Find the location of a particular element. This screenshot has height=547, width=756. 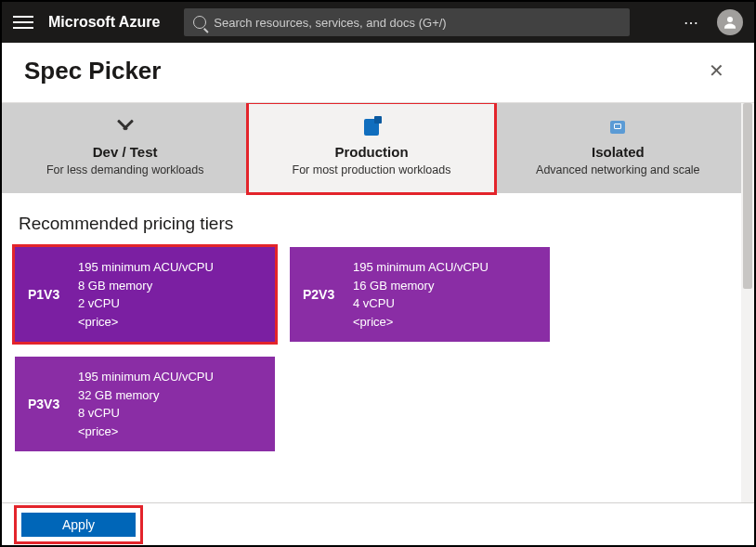

tier-card-p3v3: P3V3 195 minimum ACU/vCPU 32 GB memory 8… is located at coordinates (145, 404).